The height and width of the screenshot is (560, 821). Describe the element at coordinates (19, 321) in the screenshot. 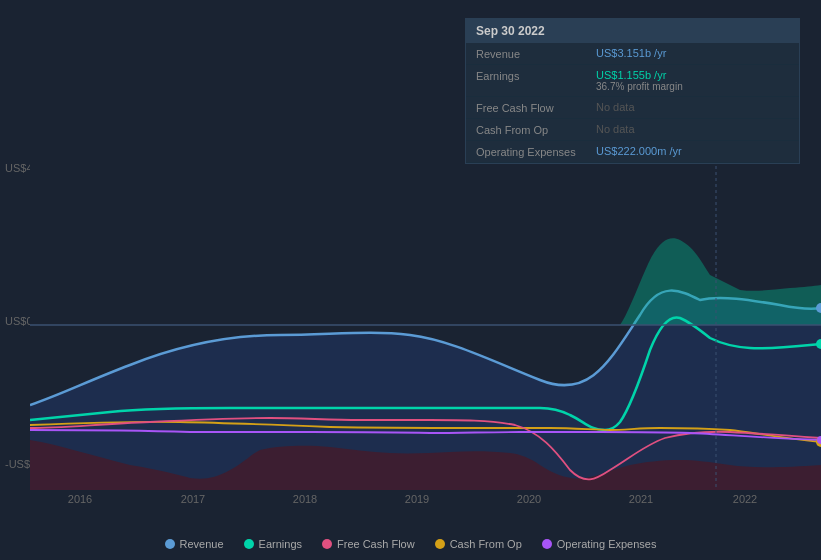

I see `y-label-zero: US$0` at that location.